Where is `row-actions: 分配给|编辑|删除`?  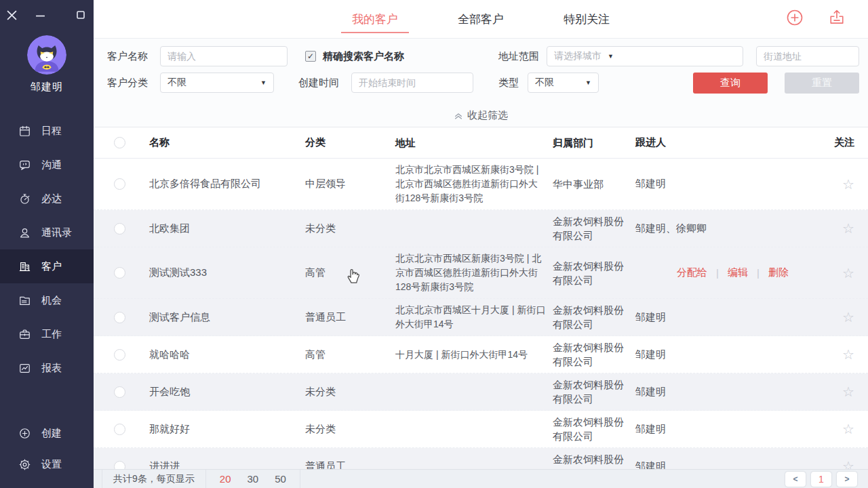 row-actions: 分配给|编辑|删除 is located at coordinates (732, 272).